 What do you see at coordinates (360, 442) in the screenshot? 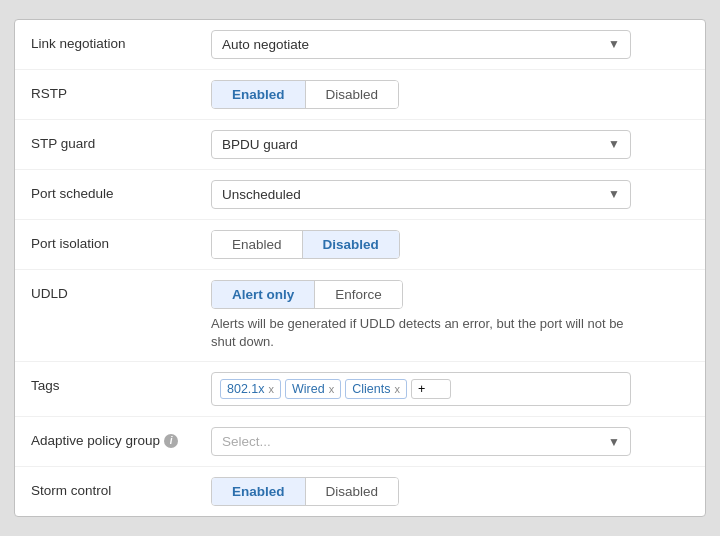
I see `row-adaptive-policy-group: Adaptive policy group i Select... ▼` at bounding box center [360, 442].